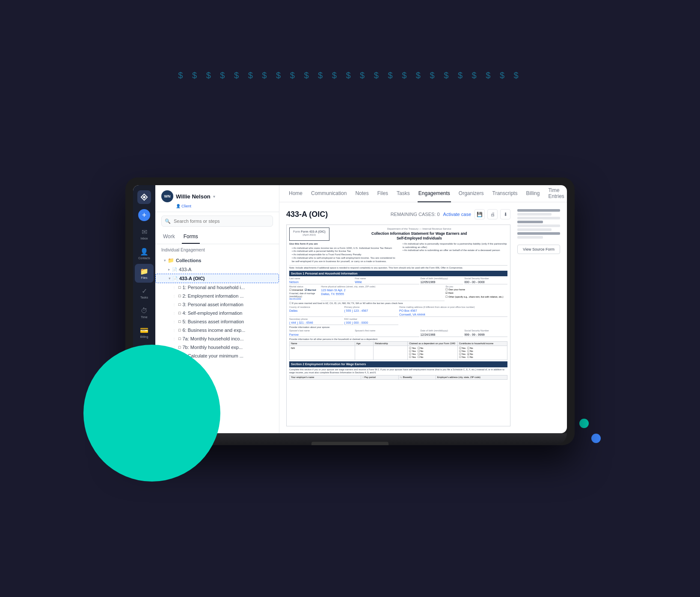 This screenshot has width=700, height=597. Describe the element at coordinates (144, 332) in the screenshot. I see `sidebar-item-billing: 💳 Billing` at that location.